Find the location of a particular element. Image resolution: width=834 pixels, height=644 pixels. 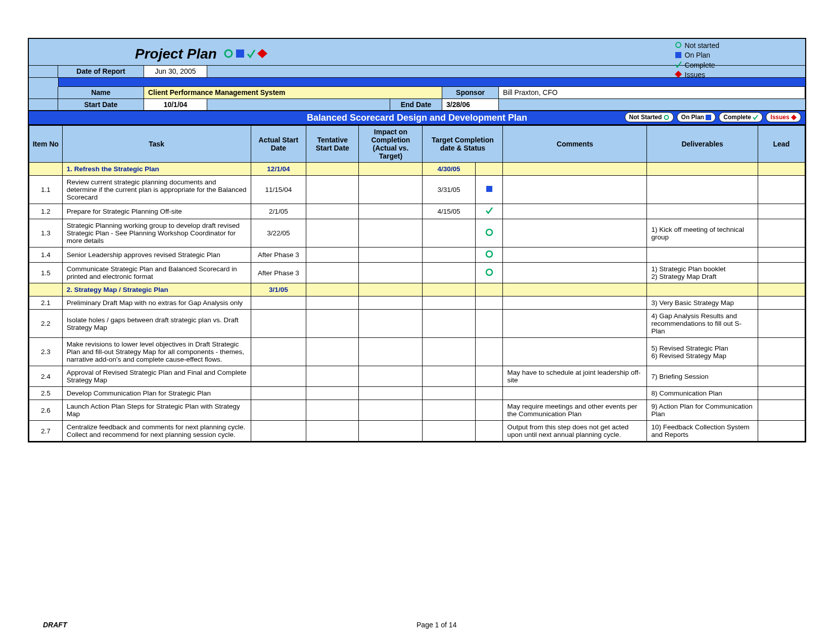

cell-deliverables: 1) Kick off meeting of technical group is located at coordinates (703, 233).